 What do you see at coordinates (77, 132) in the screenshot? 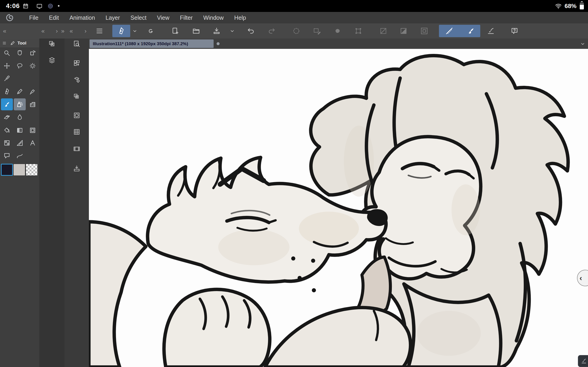
I see `color-set-button` at bounding box center [77, 132].